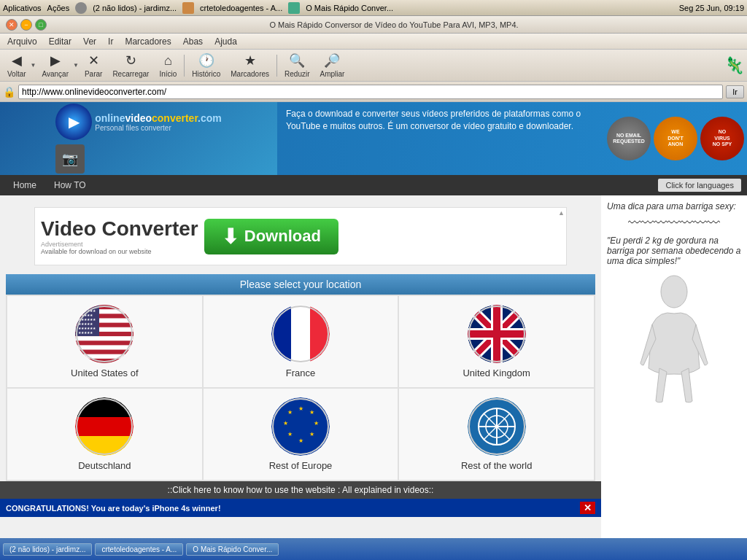  Describe the element at coordinates (70, 159) in the screenshot. I see `camera-icon: 📷` at that location.